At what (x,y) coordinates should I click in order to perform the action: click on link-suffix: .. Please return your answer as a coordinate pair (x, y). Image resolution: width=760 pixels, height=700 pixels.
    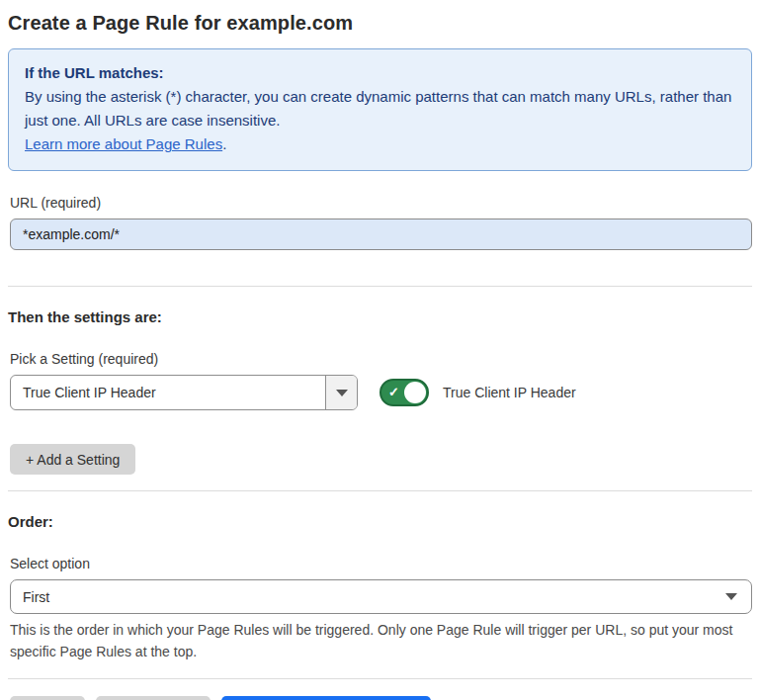
    Looking at the image, I should click on (224, 144).